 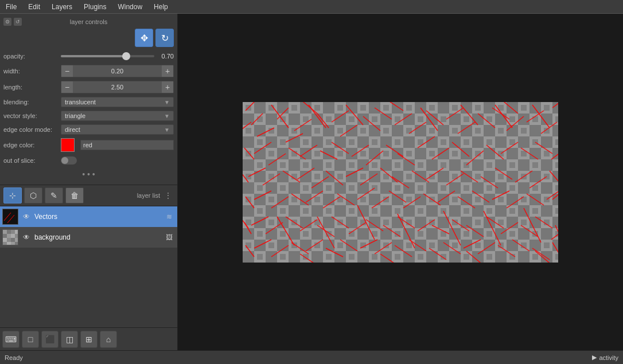 I want to click on vector-style-text: triangle, so click(x=75, y=116).